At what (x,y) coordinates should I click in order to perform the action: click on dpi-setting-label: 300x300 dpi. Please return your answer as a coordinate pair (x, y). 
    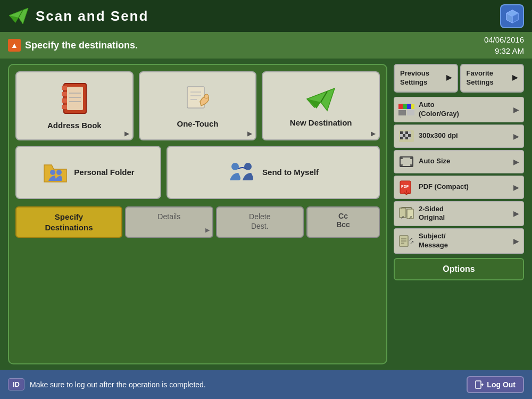
    Looking at the image, I should click on (464, 136).